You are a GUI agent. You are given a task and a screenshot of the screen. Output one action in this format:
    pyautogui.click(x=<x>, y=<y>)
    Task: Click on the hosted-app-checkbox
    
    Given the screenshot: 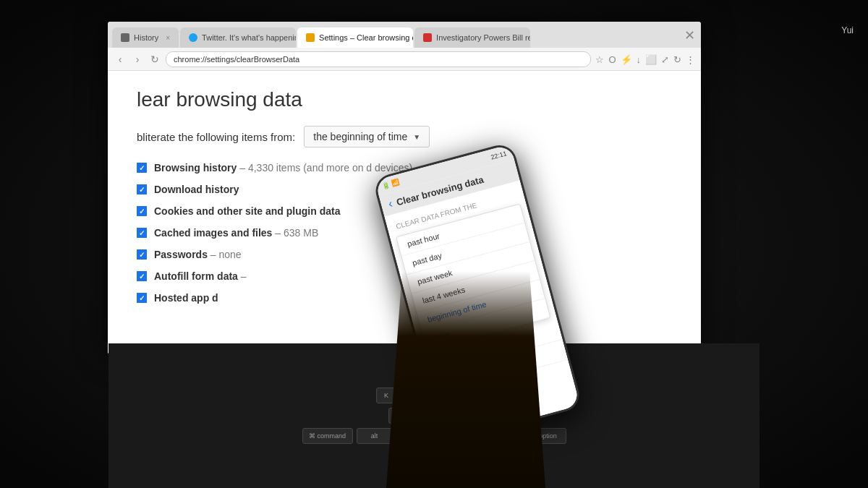 What is the action you would take?
    pyautogui.click(x=142, y=298)
    